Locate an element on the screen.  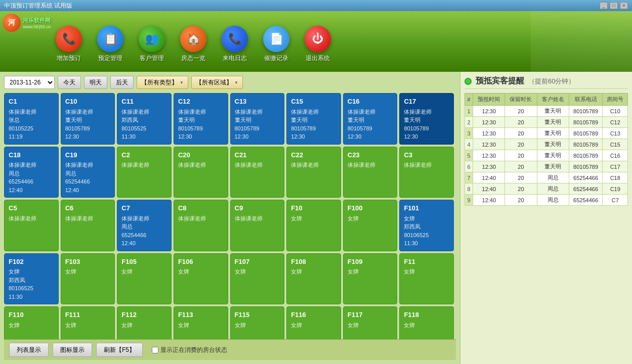
day-after-button: 后天 is located at coordinates (122, 82).